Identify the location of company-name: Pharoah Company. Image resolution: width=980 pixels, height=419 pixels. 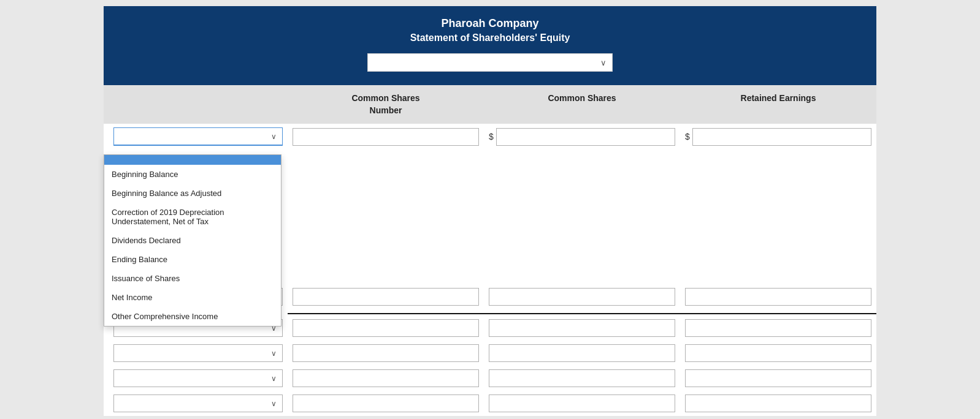
(490, 23).